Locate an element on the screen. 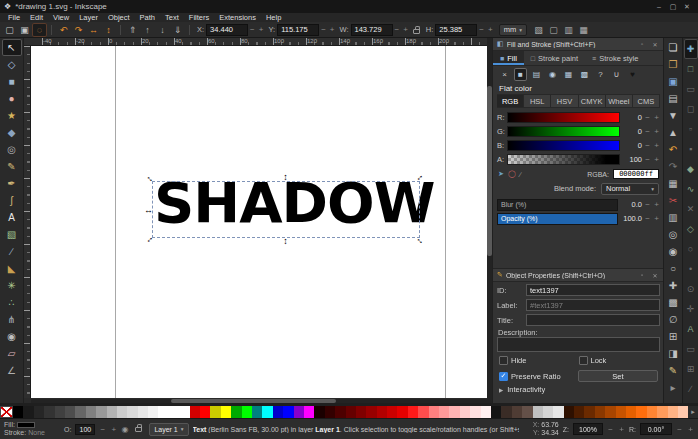  snap-bbox-midpoints-toggle: ▫ is located at coordinates (691, 129).